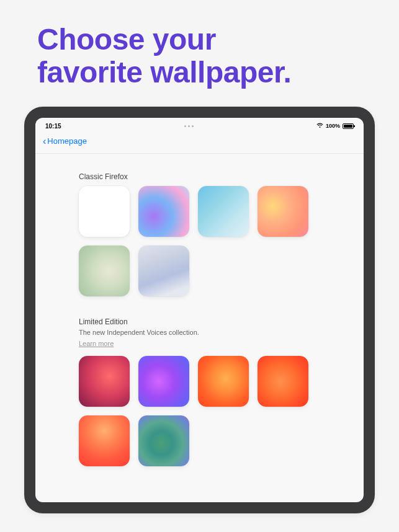  I want to click on section-title-classic: Classic Firefox, so click(200, 177).